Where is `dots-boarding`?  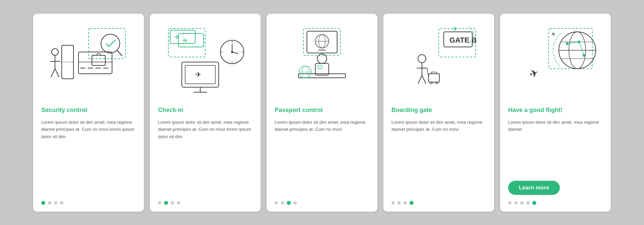
dots-boarding is located at coordinates (402, 203).